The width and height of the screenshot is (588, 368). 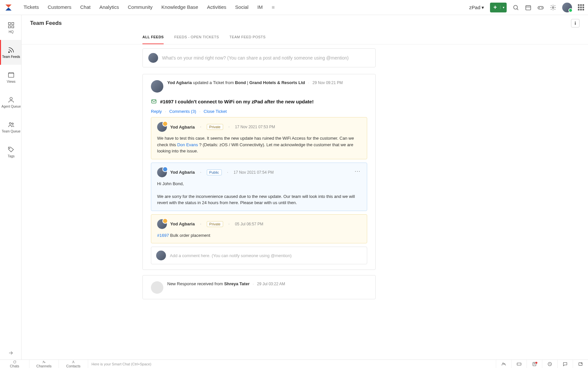 What do you see at coordinates (259, 58) in the screenshot?
I see `post-composer: What's on your mind right now? (You can …` at bounding box center [259, 58].